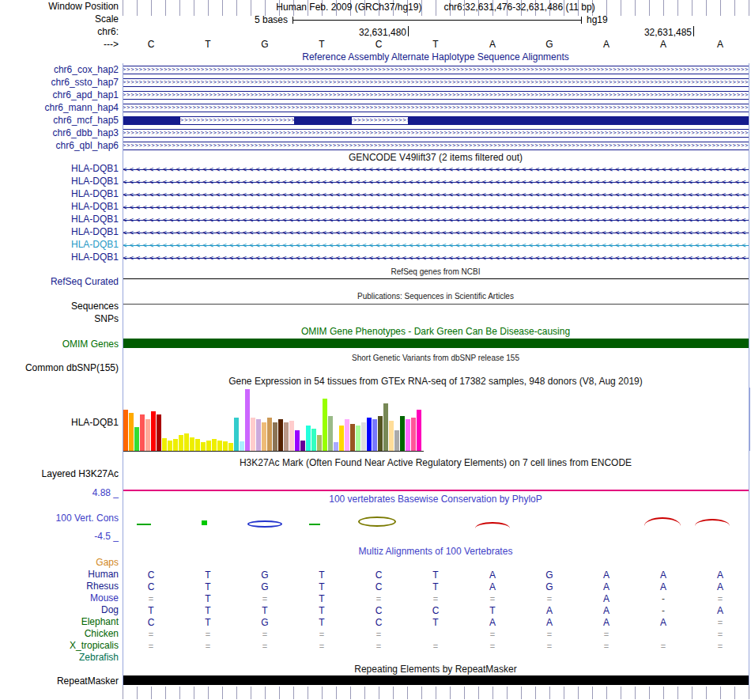 The image size is (751, 700). I want to click on dbsnp-title: Short Genetic Variants from dbSNP releas…, so click(436, 358).